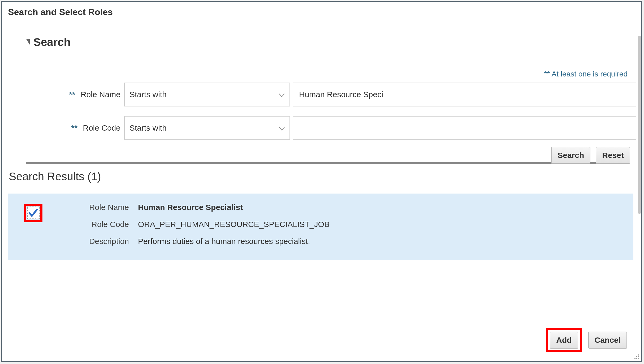 Image resolution: width=644 pixels, height=364 pixels. What do you see at coordinates (613, 155) in the screenshot?
I see `reset-button: Reset` at bounding box center [613, 155].